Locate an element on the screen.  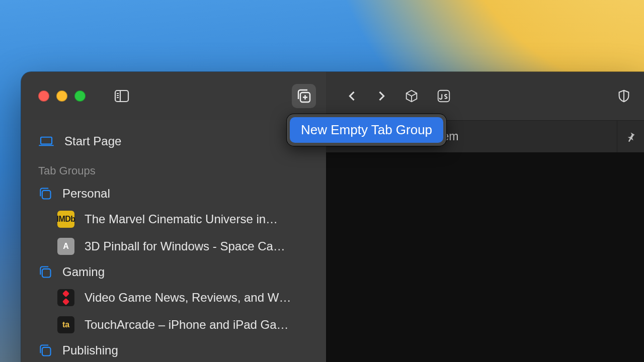
sidebar-start-page: Start Page is located at coordinates (176, 141).